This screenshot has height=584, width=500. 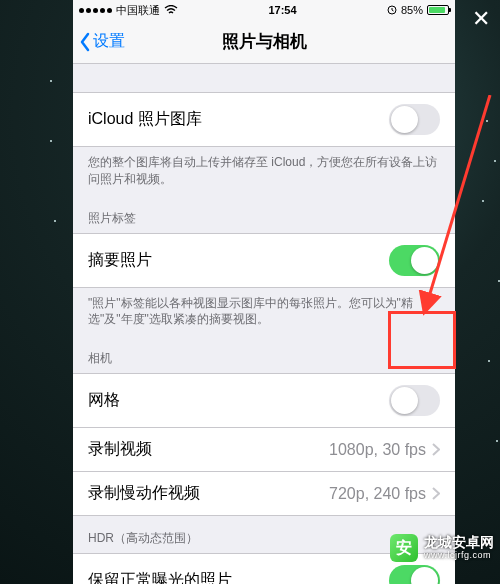 What do you see at coordinates (264, 400) in the screenshot?
I see `cell-grid: 网格` at bounding box center [264, 400].